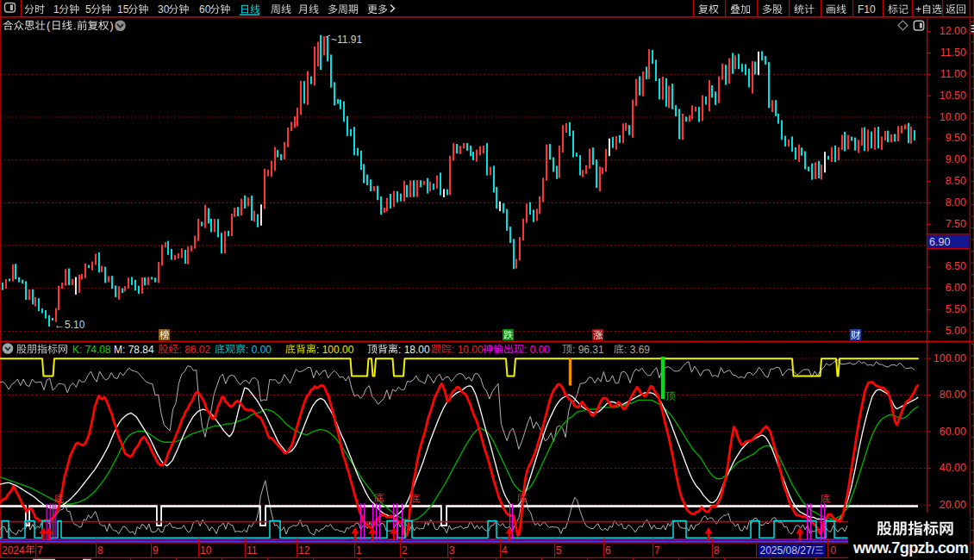  I want to click on svg-text: 10.50, so click(953, 96).